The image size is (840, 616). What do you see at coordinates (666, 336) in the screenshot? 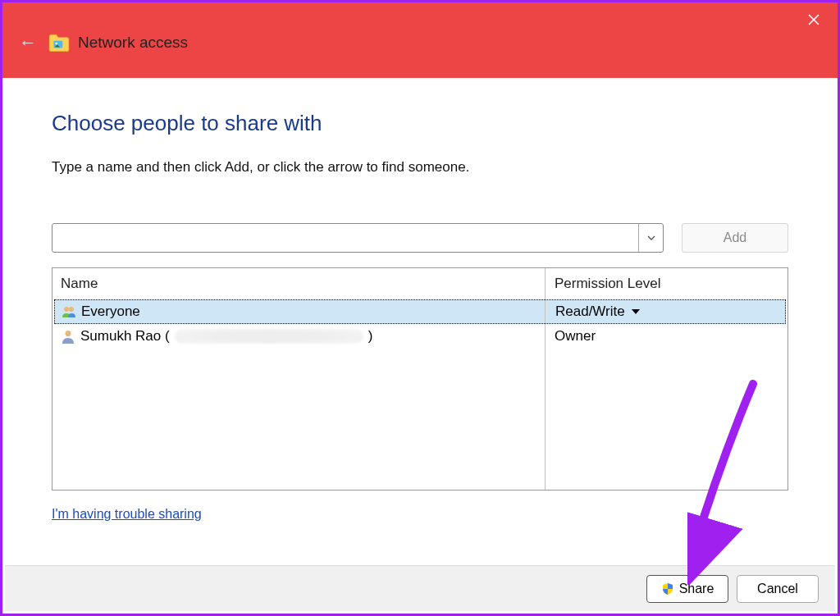
I see `row-permission-cell: Owner` at bounding box center [666, 336].